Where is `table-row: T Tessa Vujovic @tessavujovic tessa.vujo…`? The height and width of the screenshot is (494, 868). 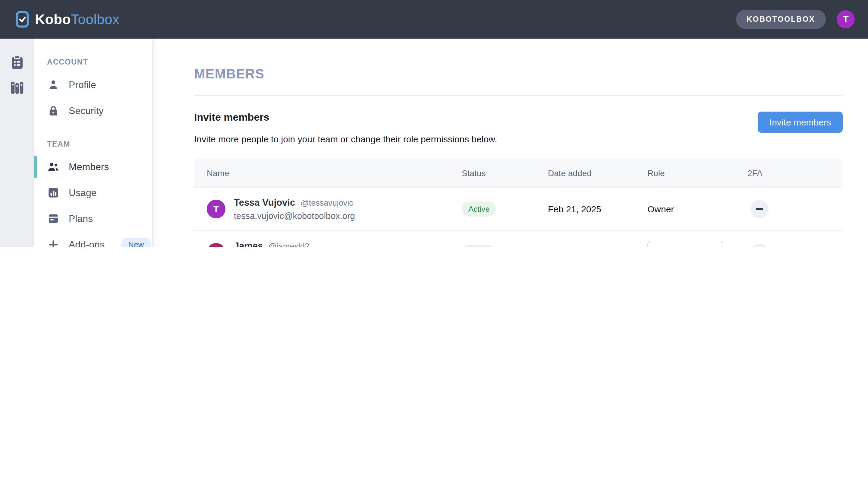
table-row: T Tessa Vujovic @tessavujovic tessa.vujo… is located at coordinates (518, 209).